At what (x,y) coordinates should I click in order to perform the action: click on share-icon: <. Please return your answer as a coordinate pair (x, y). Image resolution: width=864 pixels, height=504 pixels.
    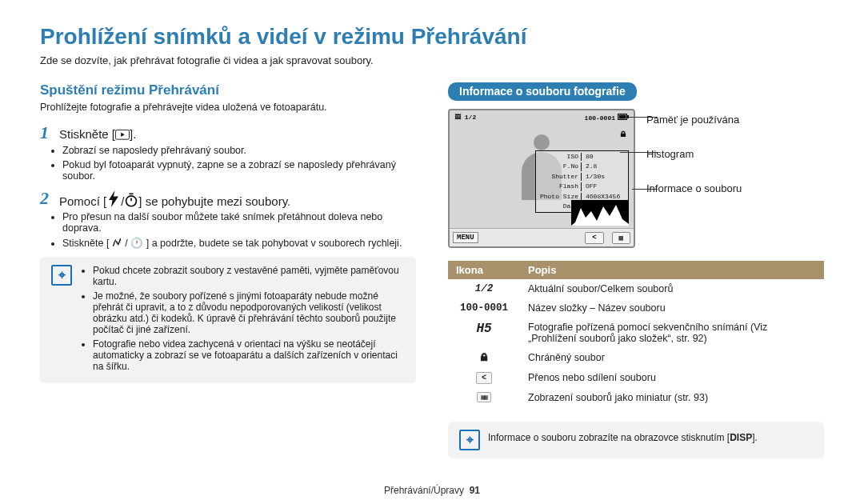
    Looking at the image, I should click on (484, 378).